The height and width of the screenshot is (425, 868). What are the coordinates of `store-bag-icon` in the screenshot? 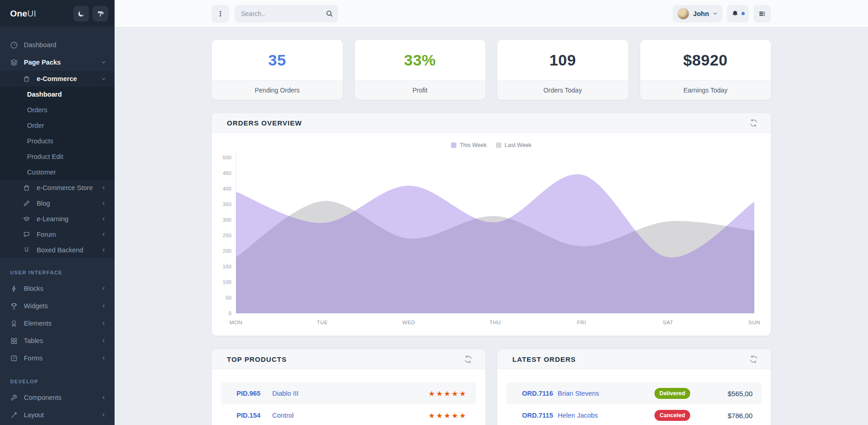 It's located at (27, 188).